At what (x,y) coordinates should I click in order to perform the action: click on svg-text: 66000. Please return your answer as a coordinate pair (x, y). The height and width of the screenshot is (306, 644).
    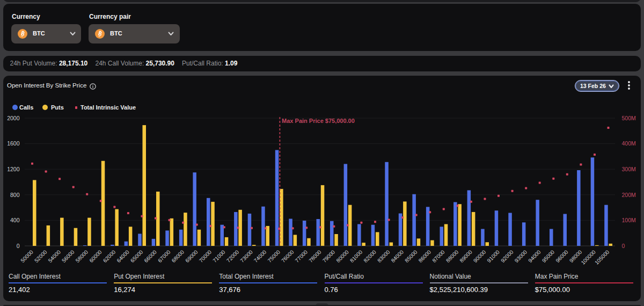
    Looking at the image, I should click on (150, 256).